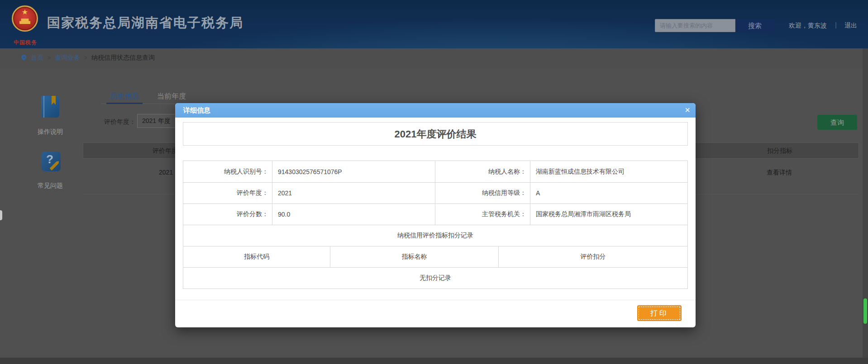 The height and width of the screenshot is (364, 868). Describe the element at coordinates (67, 58) in the screenshot. I see `breadcrumb-query-business: 查询业务` at that location.